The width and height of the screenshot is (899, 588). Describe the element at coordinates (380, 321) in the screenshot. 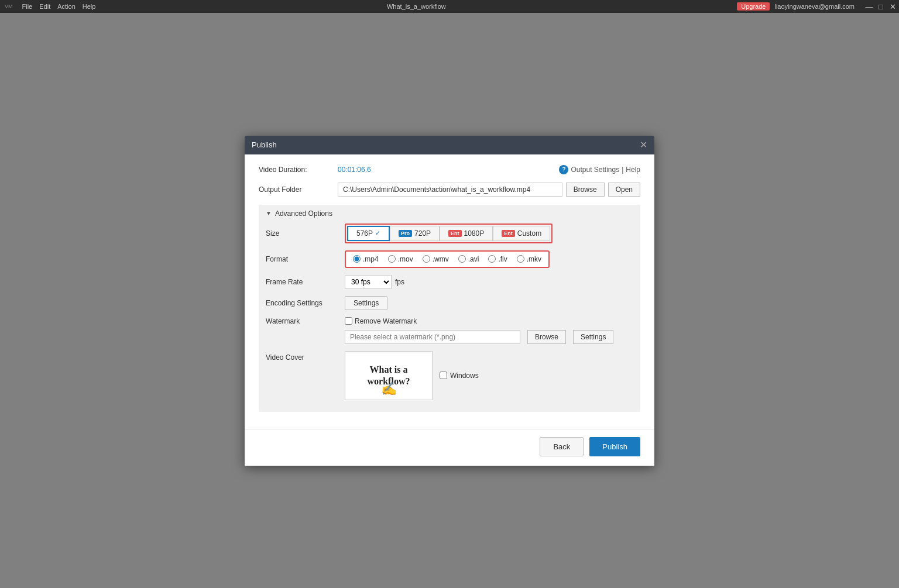

I see `remove-watermark-check: Remove Watermark` at that location.